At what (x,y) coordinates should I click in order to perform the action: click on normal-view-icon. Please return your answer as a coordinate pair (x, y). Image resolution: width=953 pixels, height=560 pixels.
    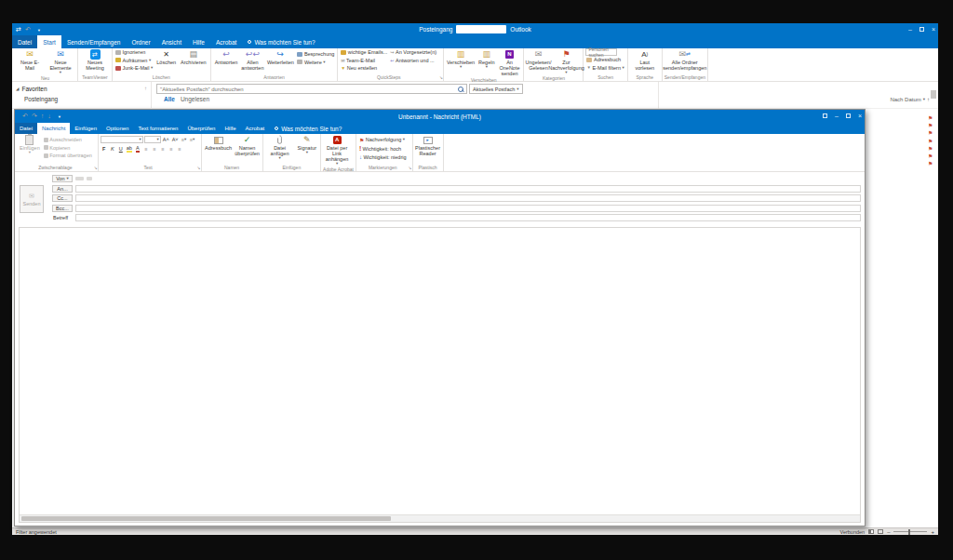
    Looking at the image, I should click on (880, 532).